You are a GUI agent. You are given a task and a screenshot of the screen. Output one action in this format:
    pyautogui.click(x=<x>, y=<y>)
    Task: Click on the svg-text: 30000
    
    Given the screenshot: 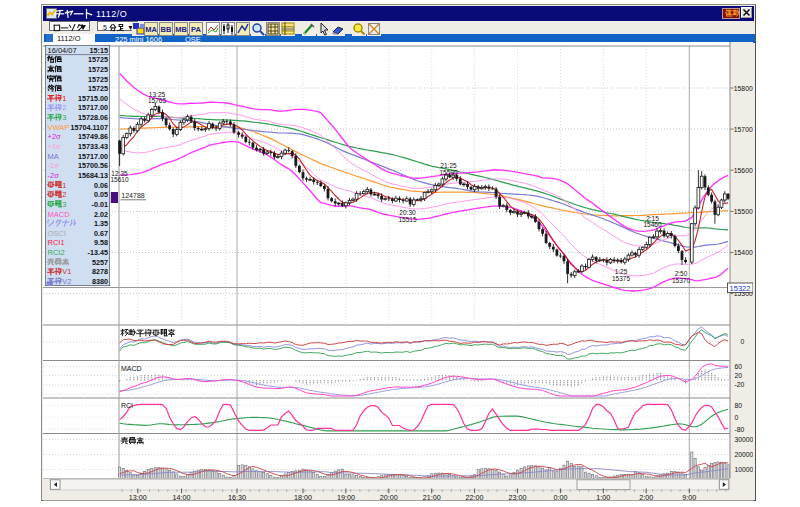 What is the action you would take?
    pyautogui.click(x=744, y=440)
    